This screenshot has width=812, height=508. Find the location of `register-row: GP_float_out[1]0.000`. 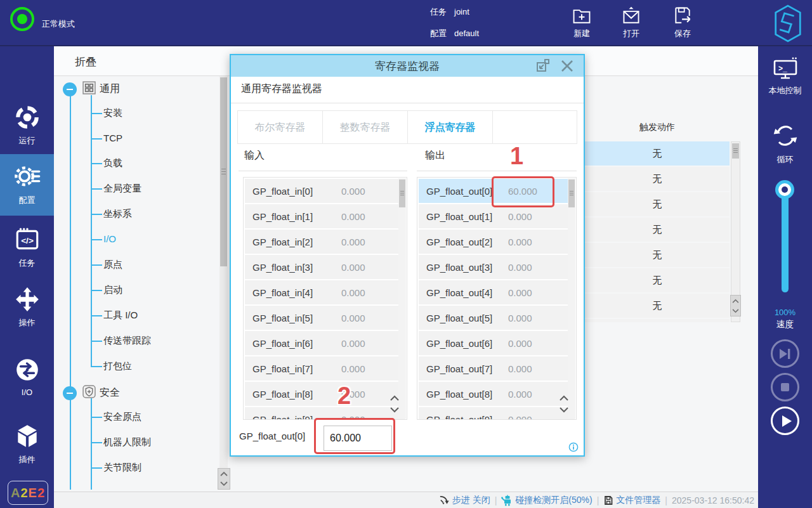

register-row: GP_float_out[1]0.000 is located at coordinates (497, 216).